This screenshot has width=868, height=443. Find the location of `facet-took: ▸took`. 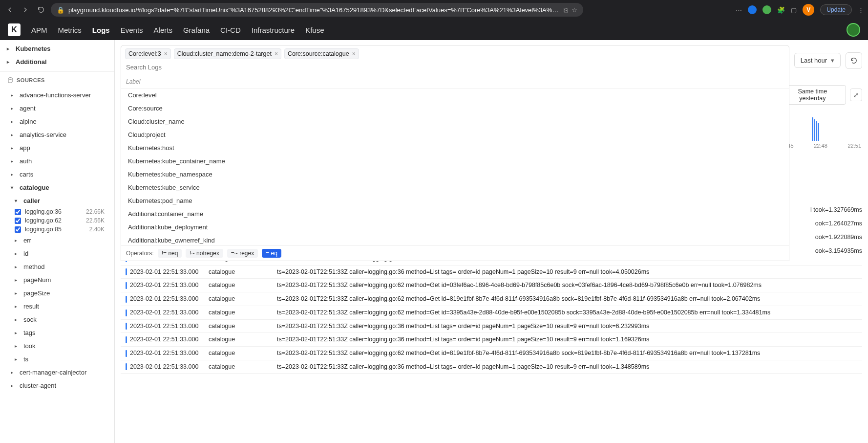

facet-took: ▸took is located at coordinates (57, 346).